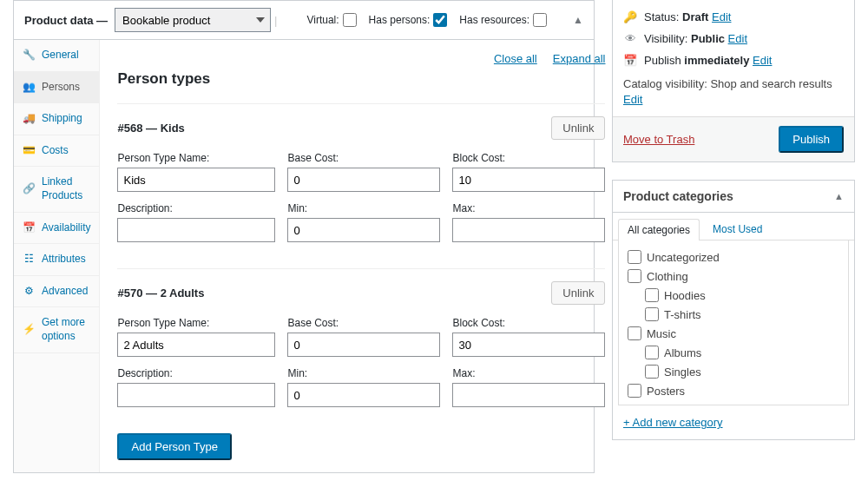 This screenshot has height=494, width=868. What do you see at coordinates (578, 20) in the screenshot?
I see `panel-collapse-toggle: ▲` at bounding box center [578, 20].